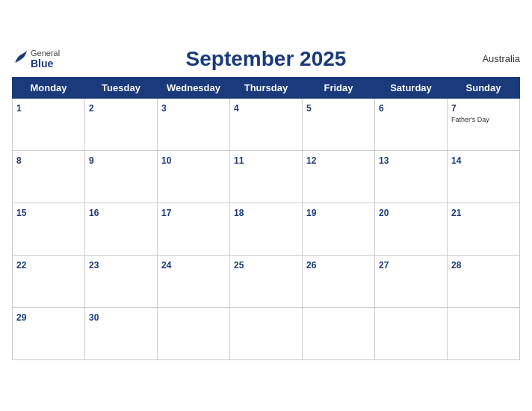 The image size is (532, 411). Describe the element at coordinates (94, 318) in the screenshot. I see `date-number: 30` at that location.